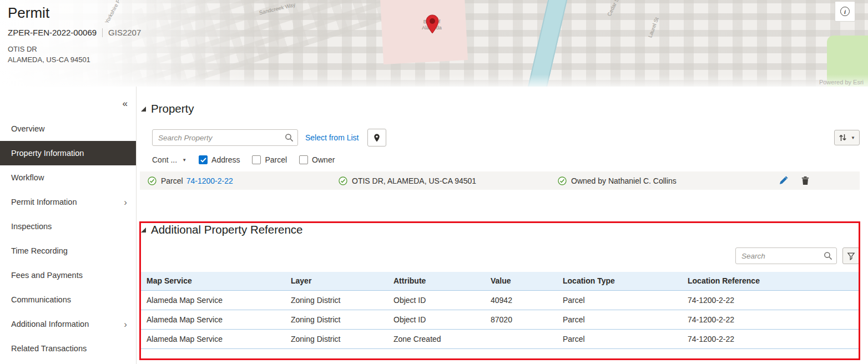 The width and height of the screenshot is (868, 364). Describe the element at coordinates (786, 256) in the screenshot. I see `reference-search-input` at that location.